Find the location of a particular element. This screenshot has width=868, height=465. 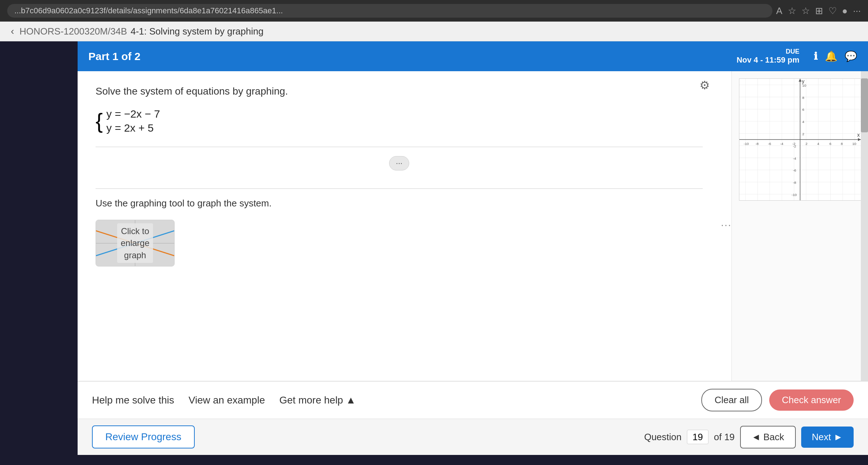

question-instruction: Solve the system of equations by graphin… is located at coordinates (399, 91).